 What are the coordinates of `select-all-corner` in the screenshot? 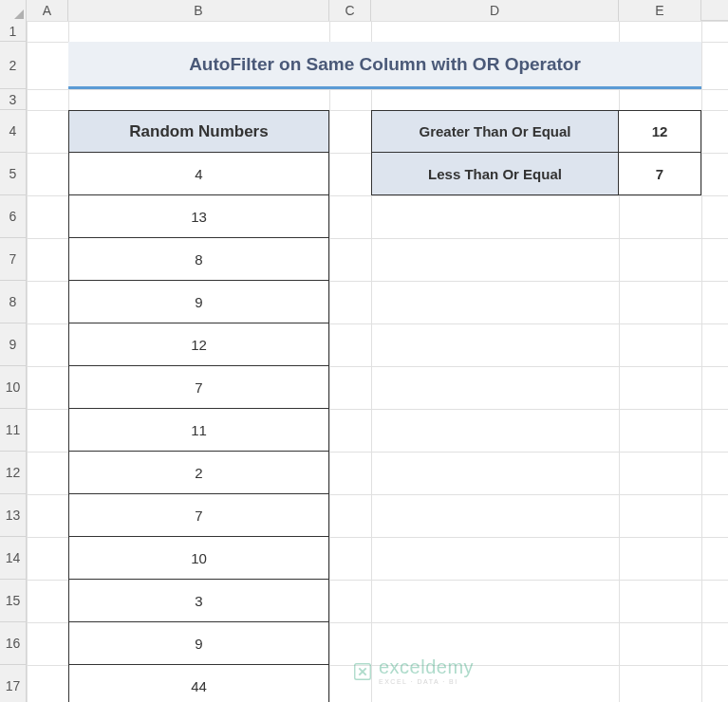 It's located at (13, 10).